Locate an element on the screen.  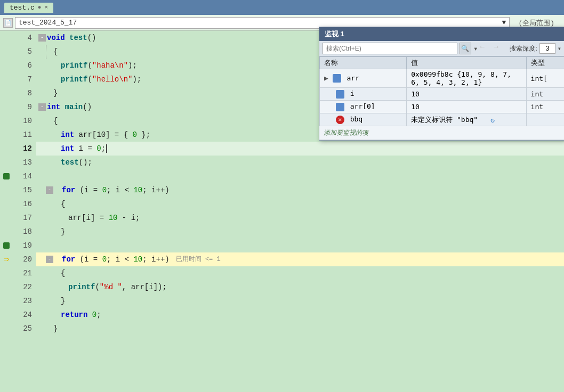
code-line-20: - for (i = 0; i < 10; i++) 已用时间 <= 1 is located at coordinates (300, 259).